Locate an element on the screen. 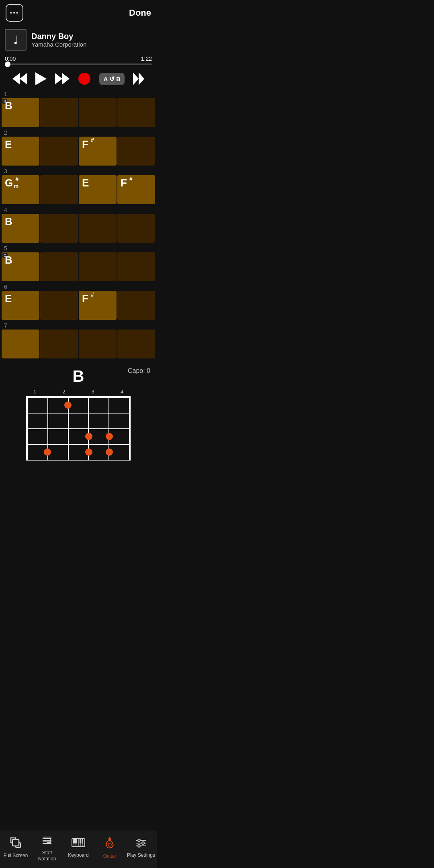 The height and width of the screenshot is (868, 434). chord-row-5: CB is located at coordinates (78, 267).